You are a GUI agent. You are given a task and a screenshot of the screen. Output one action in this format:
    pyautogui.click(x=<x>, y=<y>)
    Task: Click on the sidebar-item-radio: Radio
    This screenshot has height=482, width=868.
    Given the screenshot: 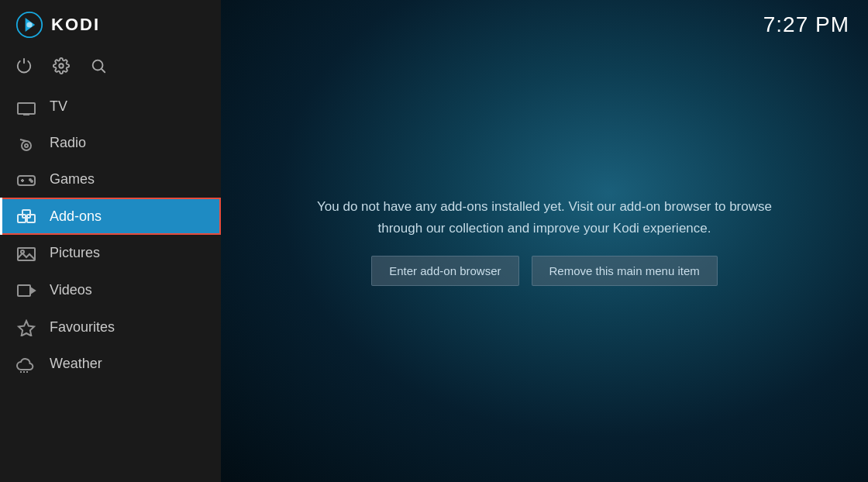 What is the action you would take?
    pyautogui.click(x=110, y=143)
    